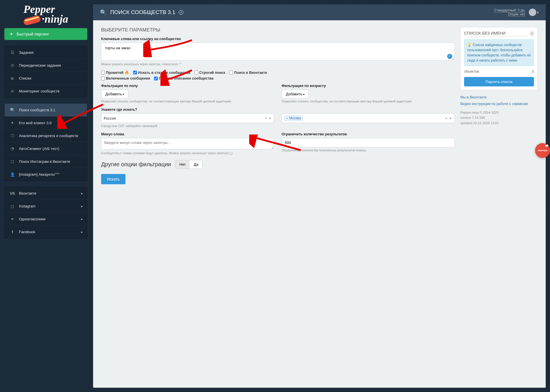  I want to click on option-link: Опция: нет, so click(517, 14).